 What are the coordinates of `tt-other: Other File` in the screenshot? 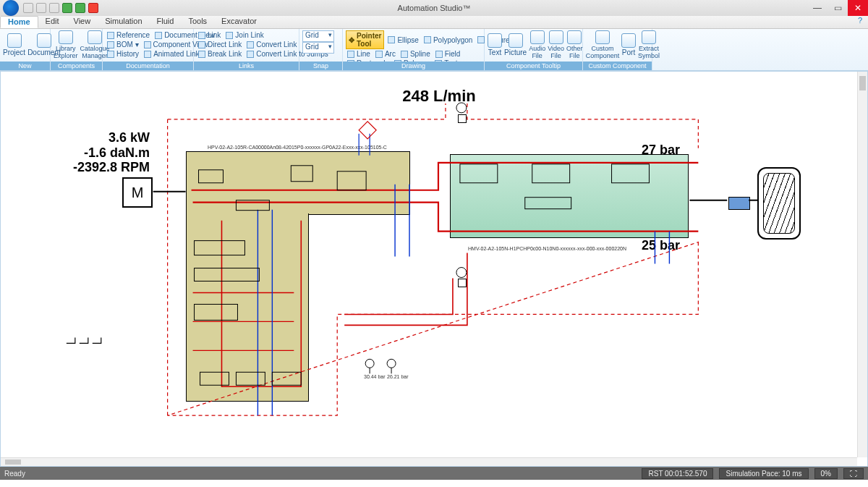 It's located at (574, 45).